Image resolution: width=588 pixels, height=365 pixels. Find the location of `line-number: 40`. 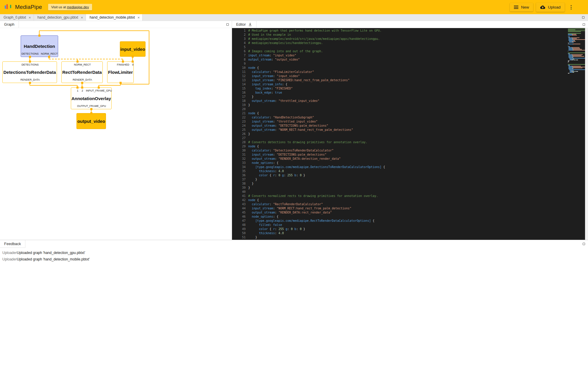

line-number: 40 is located at coordinates (239, 192).